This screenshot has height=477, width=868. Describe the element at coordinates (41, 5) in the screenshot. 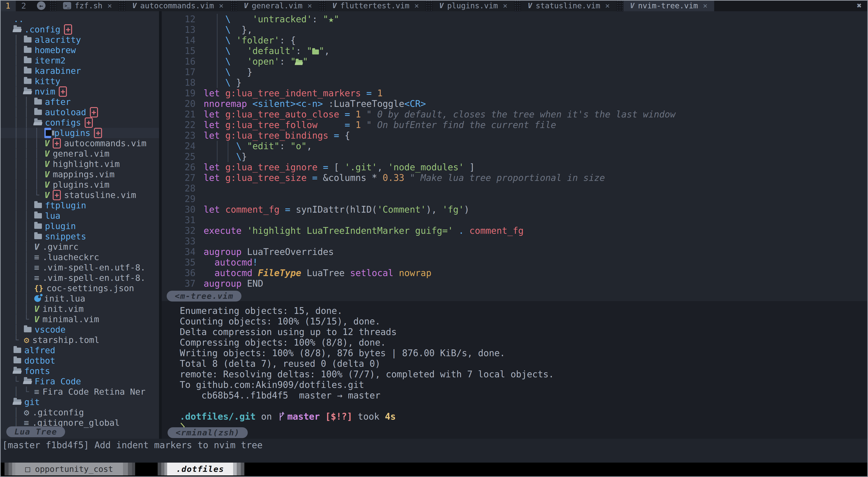

I see `back-arrow-icon: ←` at that location.